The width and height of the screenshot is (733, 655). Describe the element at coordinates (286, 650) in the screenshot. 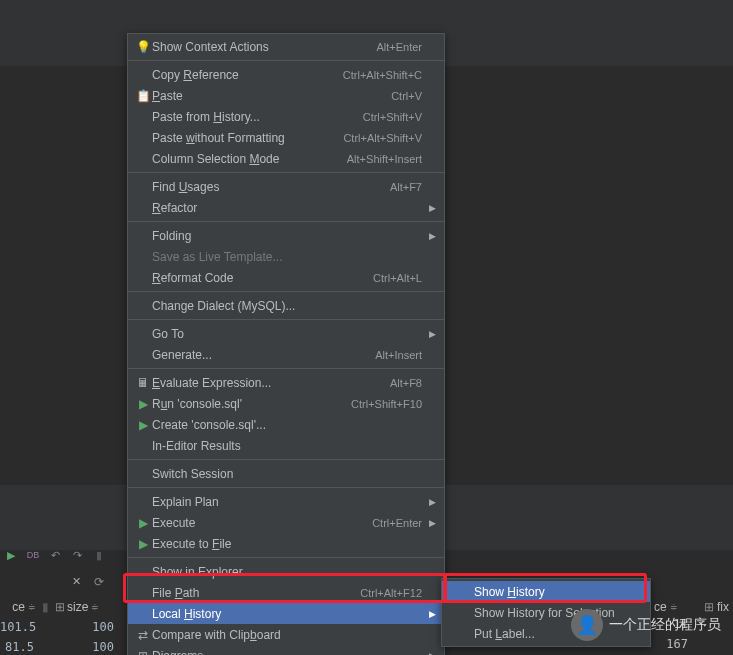

I see `ctx-item-diagrams: ⊞Diagrams▶` at that location.